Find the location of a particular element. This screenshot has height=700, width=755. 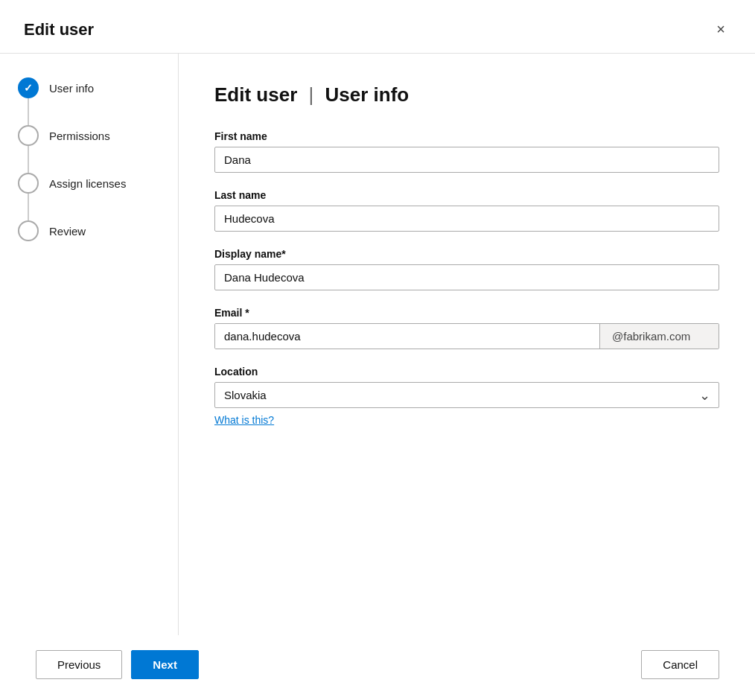

step-permissions: Permissions is located at coordinates (89, 136).